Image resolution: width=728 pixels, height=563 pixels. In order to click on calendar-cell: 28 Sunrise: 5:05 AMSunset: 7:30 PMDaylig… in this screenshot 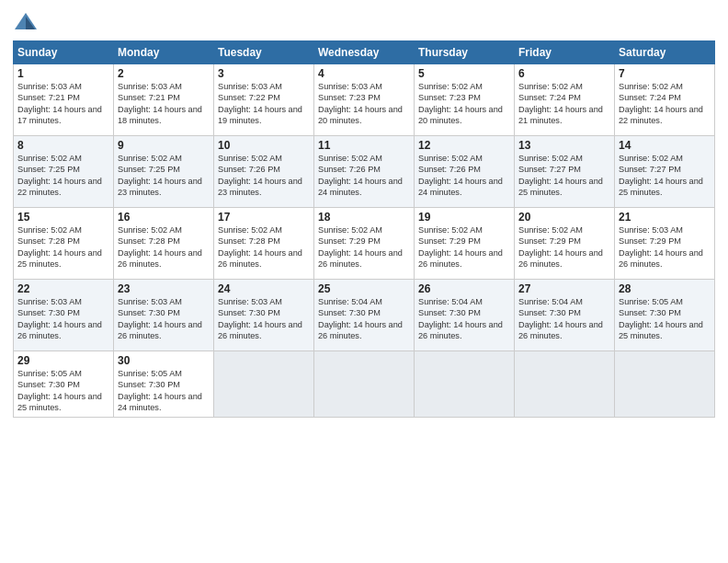, I will do `click(665, 316)`.